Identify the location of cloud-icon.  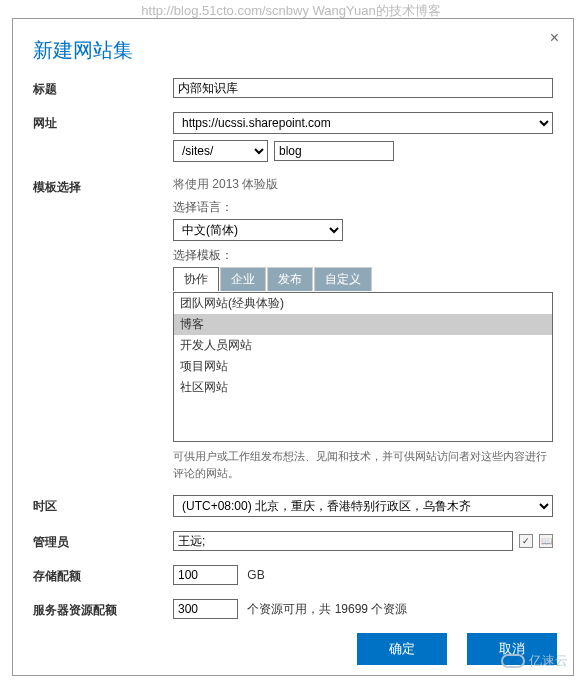
(513, 661).